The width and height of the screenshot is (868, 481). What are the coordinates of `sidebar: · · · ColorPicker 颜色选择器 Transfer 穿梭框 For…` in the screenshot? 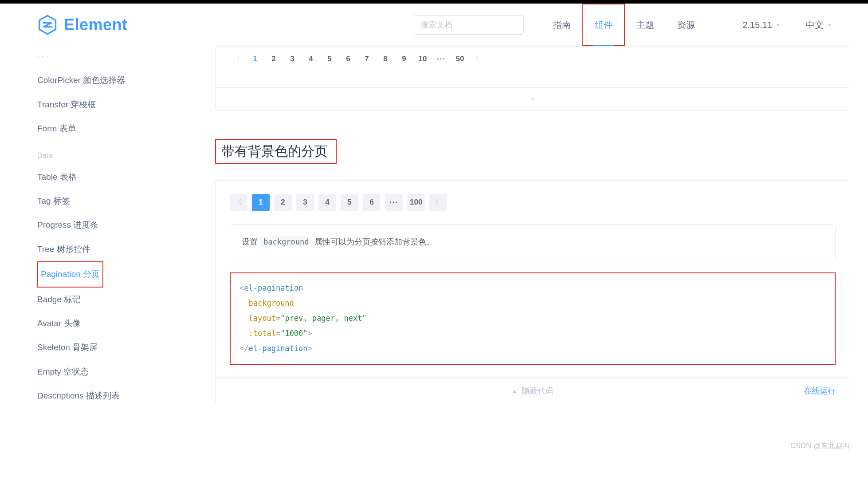 It's located at (75, 227).